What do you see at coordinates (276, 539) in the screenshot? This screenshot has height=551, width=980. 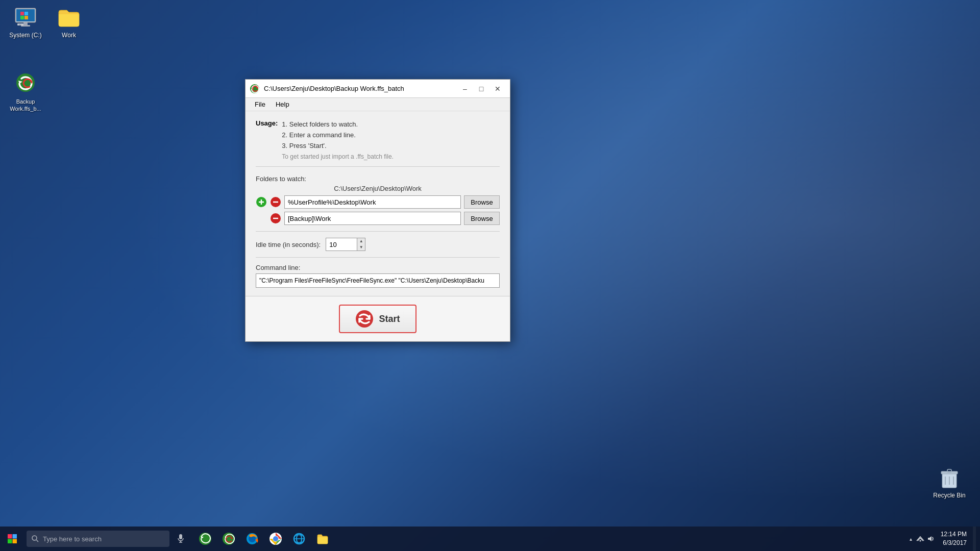 I see `taskbar-app-chrome` at bounding box center [276, 539].